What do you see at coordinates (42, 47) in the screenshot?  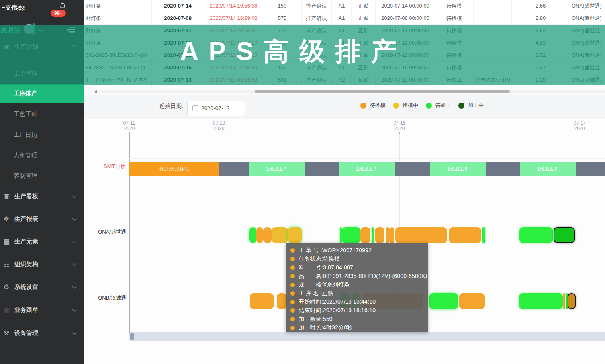 I see `sidebar-item-production-plan: ◉ 生产计划` at bounding box center [42, 47].